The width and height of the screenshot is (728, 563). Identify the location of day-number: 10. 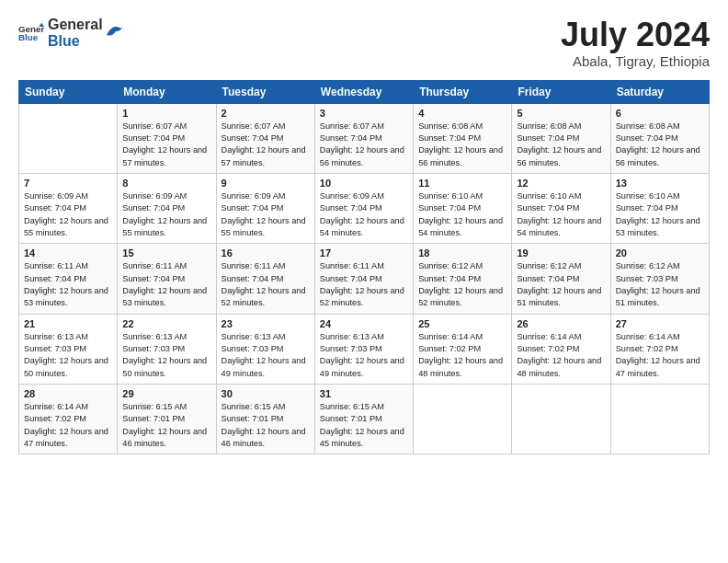
(364, 183).